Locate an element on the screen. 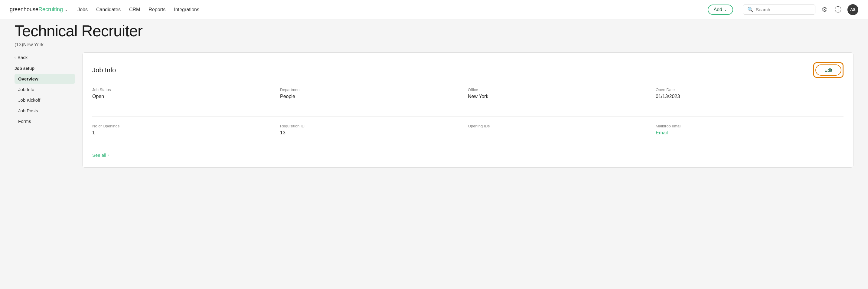 This screenshot has width=868, height=289. nav-integrations: Integrations is located at coordinates (187, 10).